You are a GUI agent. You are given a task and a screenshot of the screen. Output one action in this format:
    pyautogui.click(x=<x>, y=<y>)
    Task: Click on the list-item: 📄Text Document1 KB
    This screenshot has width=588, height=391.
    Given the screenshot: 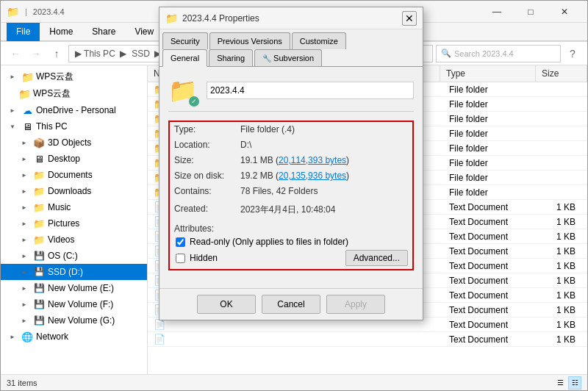 What is the action you would take?
    pyautogui.click(x=368, y=340)
    